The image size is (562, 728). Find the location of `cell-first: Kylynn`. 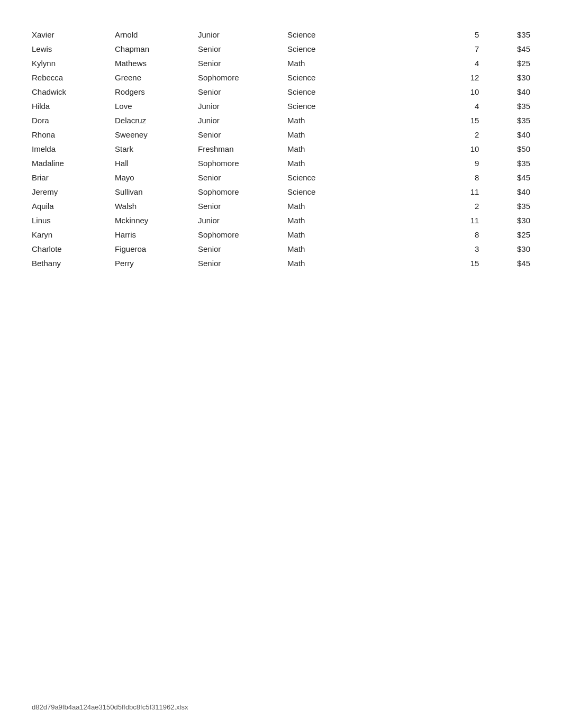

cell-first: Kylynn is located at coordinates (73, 63).